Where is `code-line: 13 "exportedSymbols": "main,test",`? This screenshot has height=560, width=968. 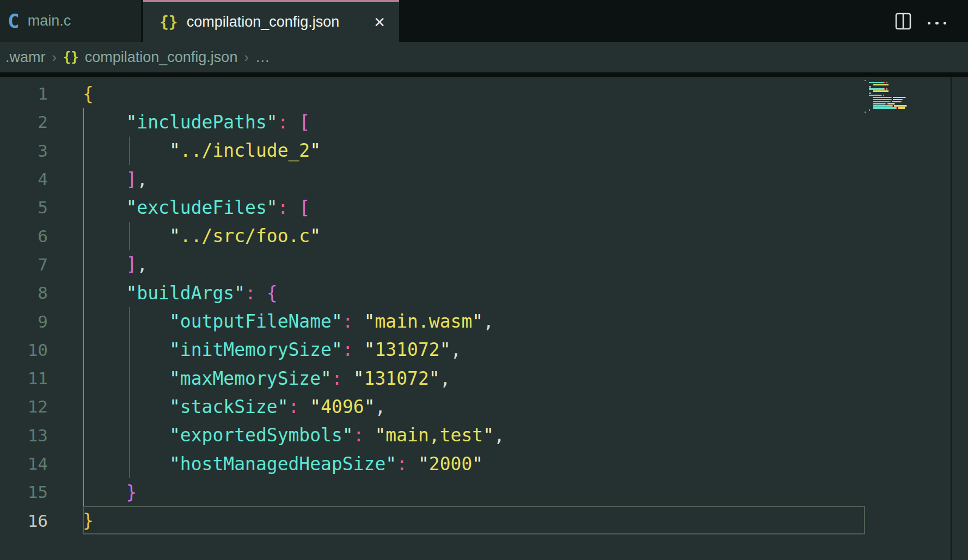
code-line: 13 "exportedSymbols": "main,test", is located at coordinates (484, 435).